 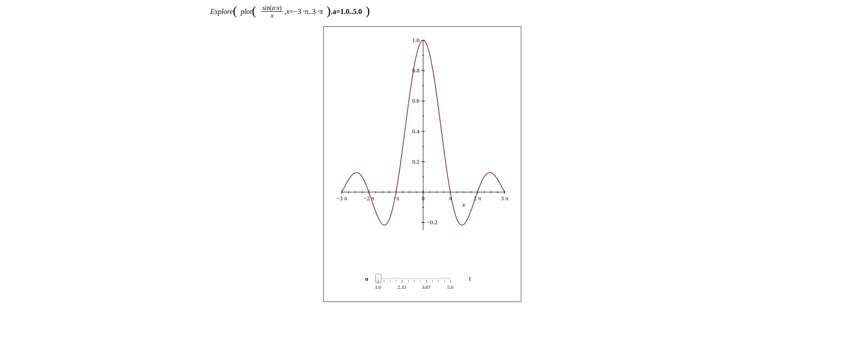 I want to click on input-expression: Explore ( plot ( sin(a·x) x , x = −3 ·π …, so click(x=290, y=12).